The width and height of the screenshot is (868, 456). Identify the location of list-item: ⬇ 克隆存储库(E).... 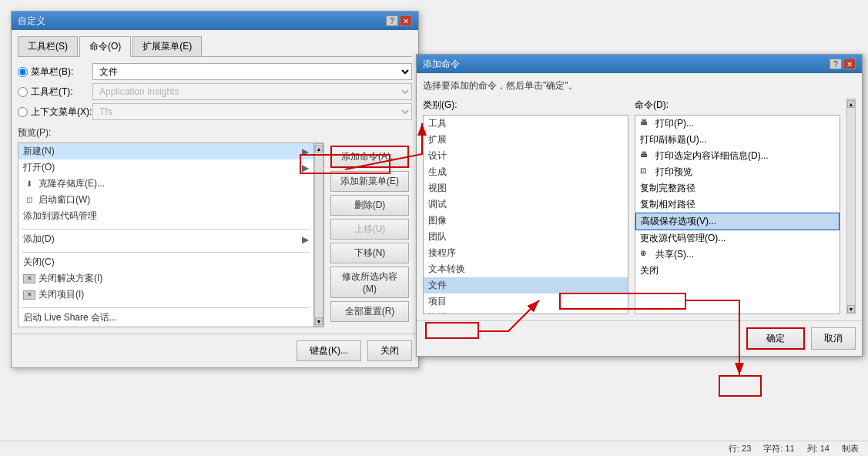
(166, 183).